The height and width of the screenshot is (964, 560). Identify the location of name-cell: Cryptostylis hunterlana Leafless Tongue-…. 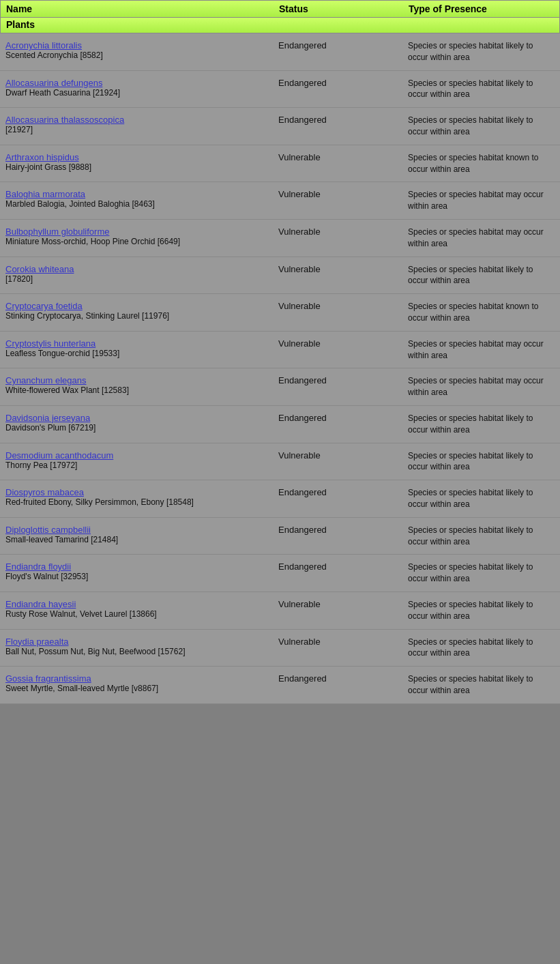
(136, 350).